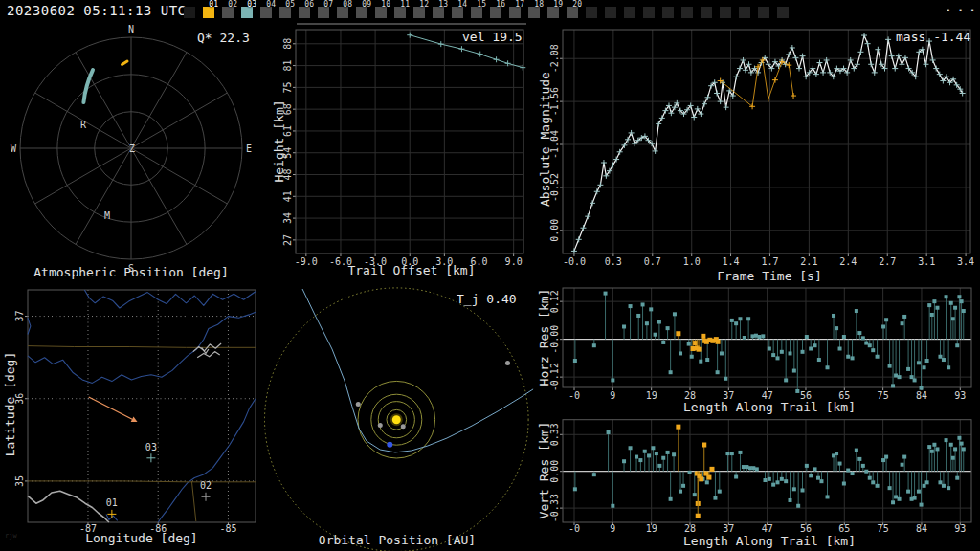 The height and width of the screenshot is (551, 980). What do you see at coordinates (555, 472) in the screenshot?
I see `svg-text: 0.00` at bounding box center [555, 472].